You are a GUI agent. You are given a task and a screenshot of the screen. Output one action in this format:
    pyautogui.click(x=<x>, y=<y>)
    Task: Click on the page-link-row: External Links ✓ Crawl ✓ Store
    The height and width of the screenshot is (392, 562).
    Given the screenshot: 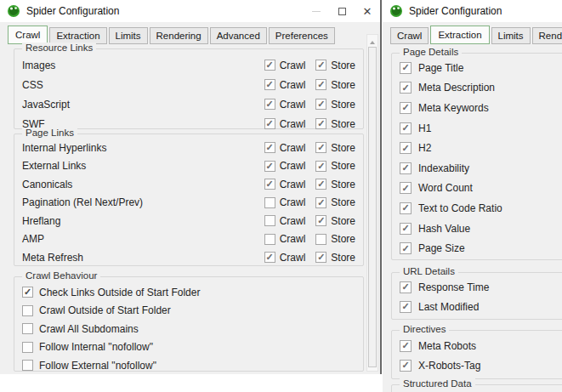 What is the action you would take?
    pyautogui.click(x=189, y=167)
    